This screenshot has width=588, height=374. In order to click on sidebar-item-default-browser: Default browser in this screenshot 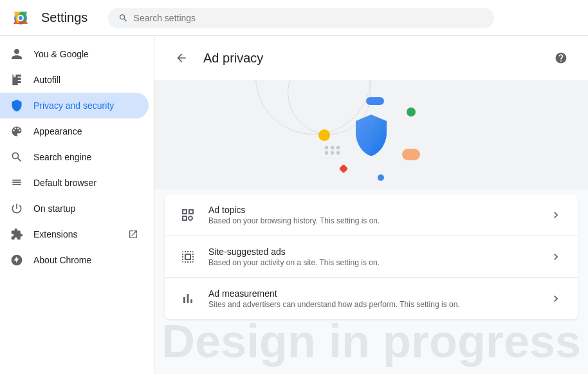, I will do `click(75, 183)`.